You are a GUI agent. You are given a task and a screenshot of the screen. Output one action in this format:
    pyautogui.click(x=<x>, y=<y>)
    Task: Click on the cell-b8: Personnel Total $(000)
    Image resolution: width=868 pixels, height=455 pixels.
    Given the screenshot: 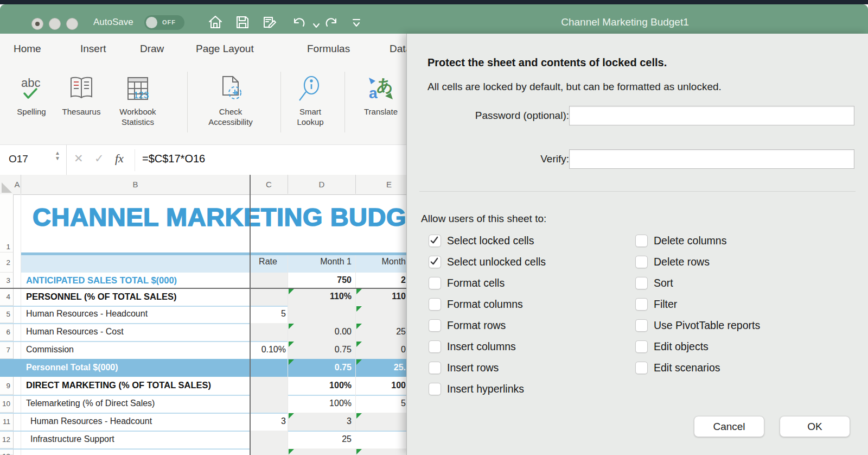 What is the action you would take?
    pyautogui.click(x=136, y=368)
    